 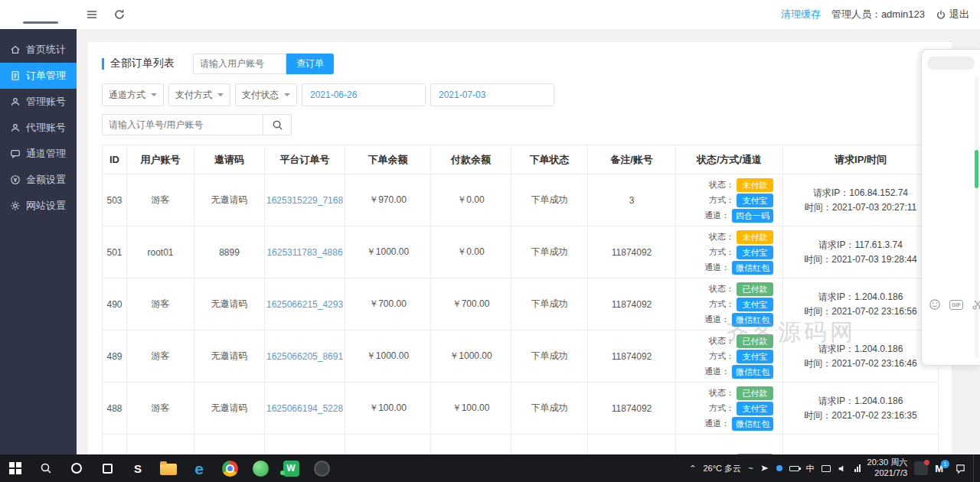 What do you see at coordinates (956, 305) in the screenshot?
I see `gif-icon: GIF` at bounding box center [956, 305].